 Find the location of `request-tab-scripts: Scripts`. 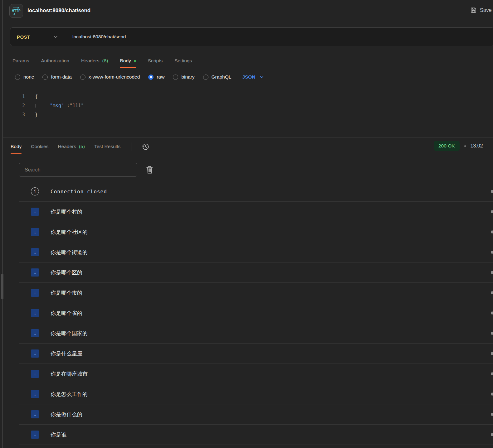

request-tab-scripts: Scripts is located at coordinates (155, 61).